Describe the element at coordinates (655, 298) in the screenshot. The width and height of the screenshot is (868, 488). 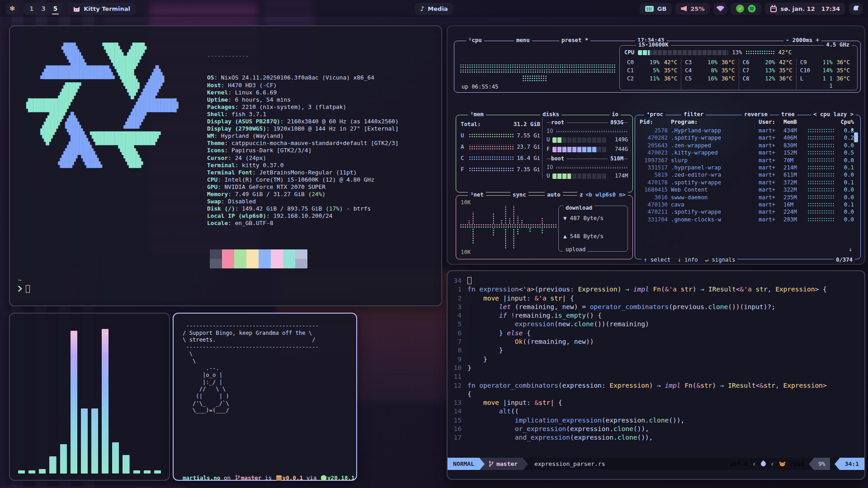
I see `code-line: 2 move |input: &'a str| {` at that location.